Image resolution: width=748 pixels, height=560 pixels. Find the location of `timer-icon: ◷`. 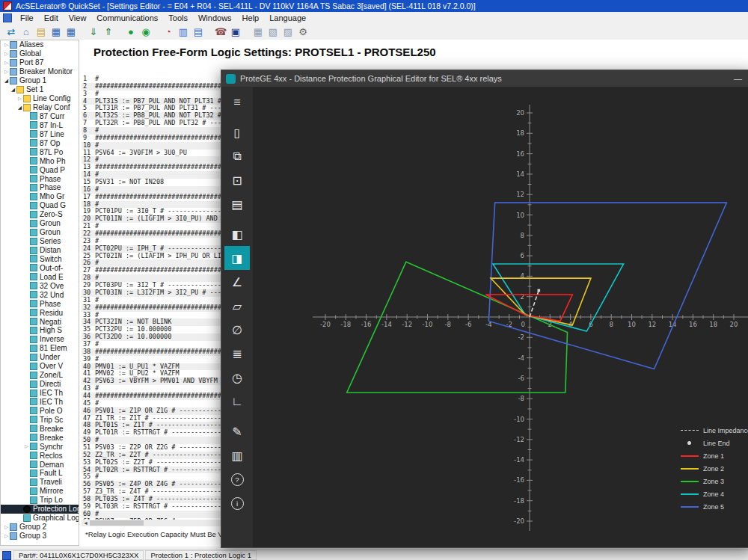

timer-icon: ◷ is located at coordinates (237, 378).